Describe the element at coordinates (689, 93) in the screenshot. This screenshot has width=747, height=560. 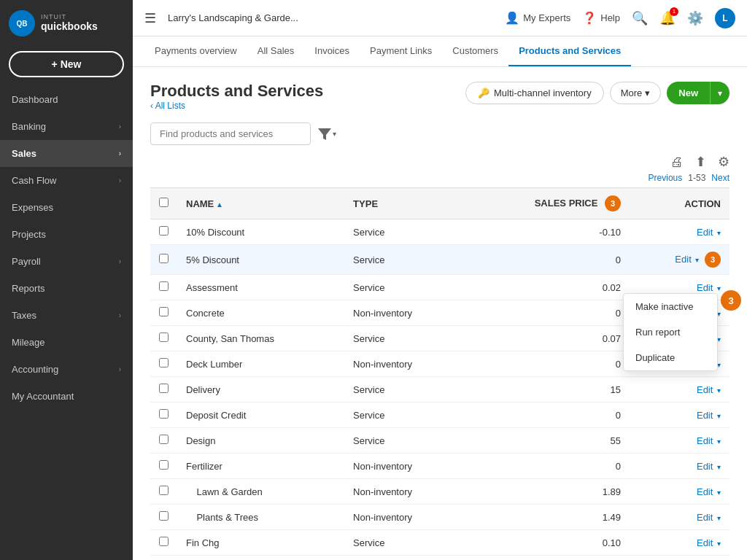
I see `new-button: New` at that location.